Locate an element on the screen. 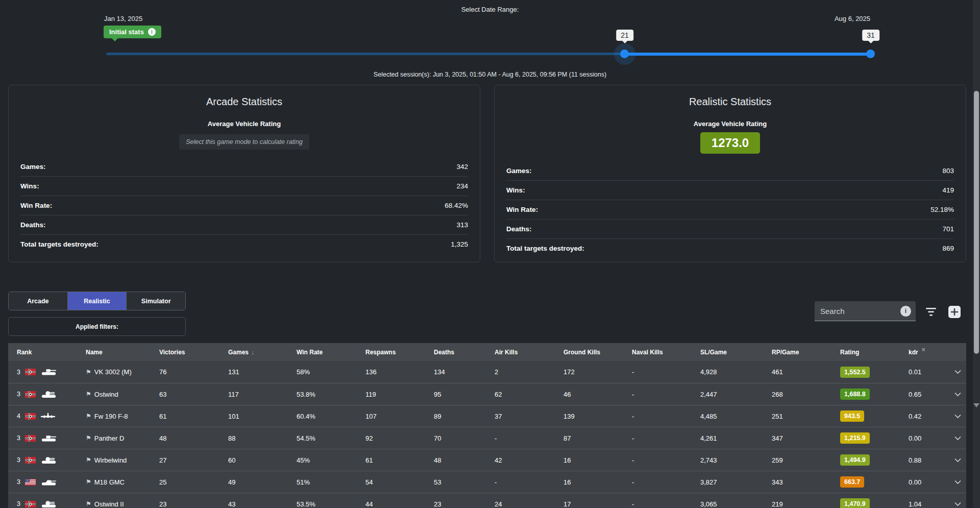  germany-flag-icon is located at coordinates (31, 417).